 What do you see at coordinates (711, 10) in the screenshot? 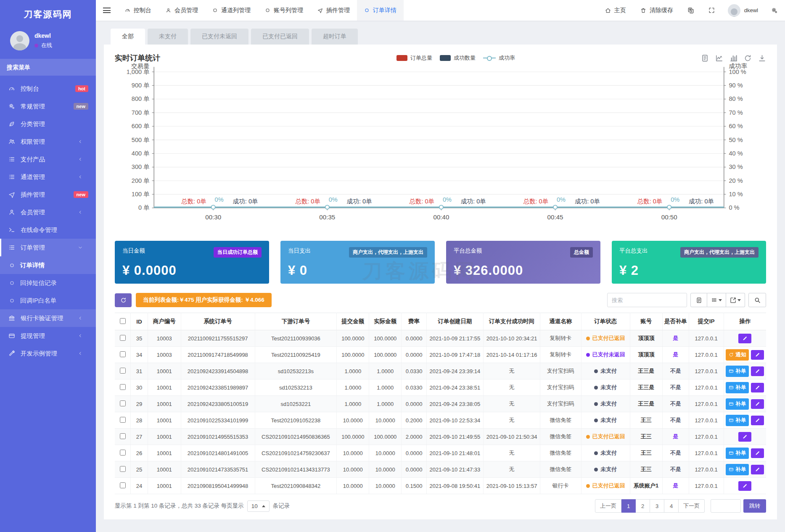
I see `fullscreen-button` at bounding box center [711, 10].